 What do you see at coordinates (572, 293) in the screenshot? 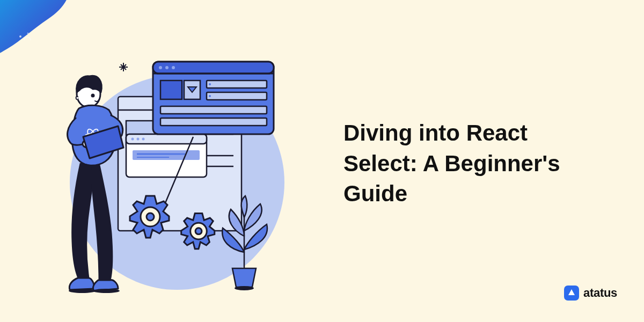
I see `brand-icon` at bounding box center [572, 293].